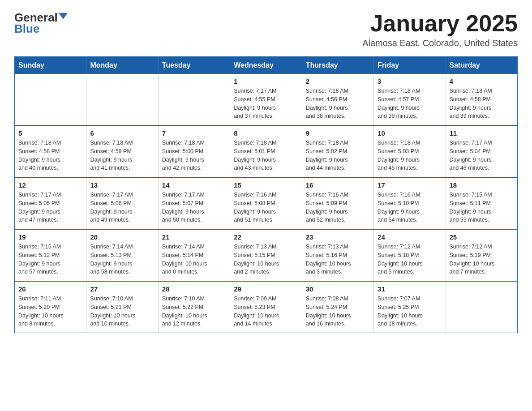 This screenshot has width=532, height=411. Describe the element at coordinates (266, 208) in the screenshot. I see `day-info: Sunrise: 7:16 AMSunset: 5:08 PMDaylight:…` at that location.